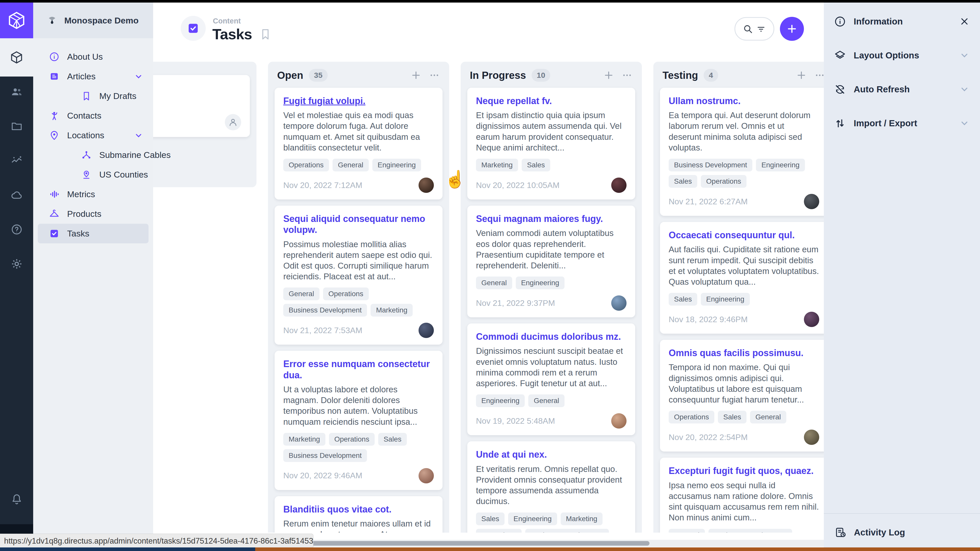 This screenshot has height=551, width=980. I want to click on section-label: Layout Options, so click(886, 56).